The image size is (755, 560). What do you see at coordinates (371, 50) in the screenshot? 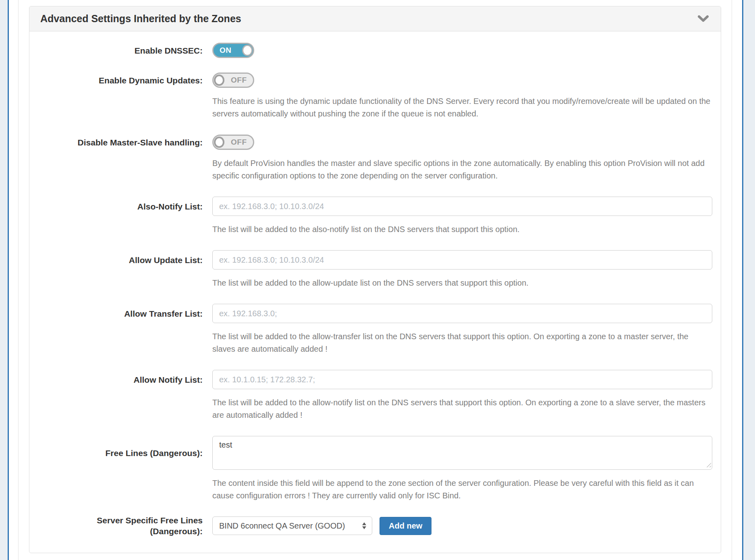
I see `form-row: Enable DNSSEC:ON` at bounding box center [371, 50].